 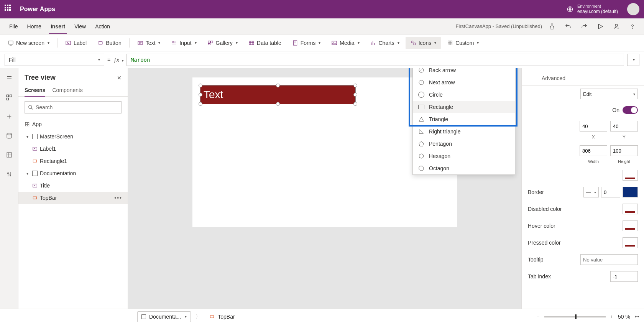 What do you see at coordinates (624, 126) in the screenshot?
I see `pos-y-input` at bounding box center [624, 126].